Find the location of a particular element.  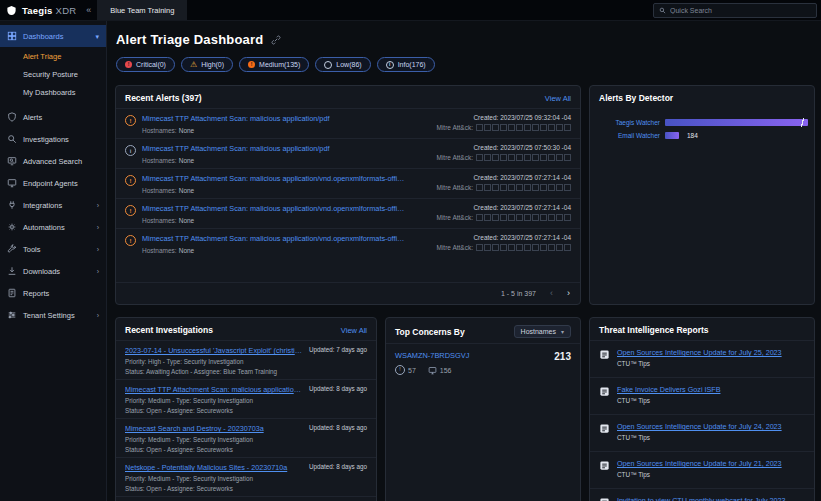

investigation-row: Mimecast TTP Attachment Scan: malicious … is located at coordinates (246, 398).